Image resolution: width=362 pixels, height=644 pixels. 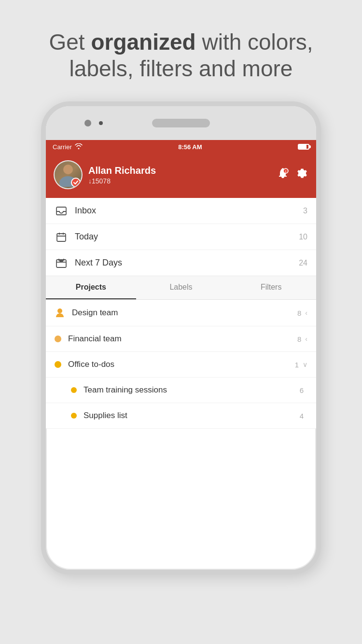 I want to click on design-team-chevron: ‹, so click(x=306, y=313).